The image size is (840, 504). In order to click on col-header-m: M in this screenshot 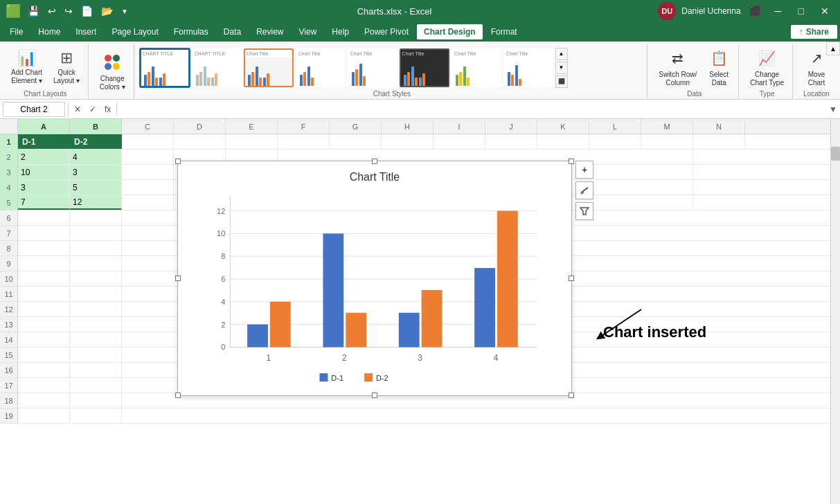, I will do `click(668, 126)`.